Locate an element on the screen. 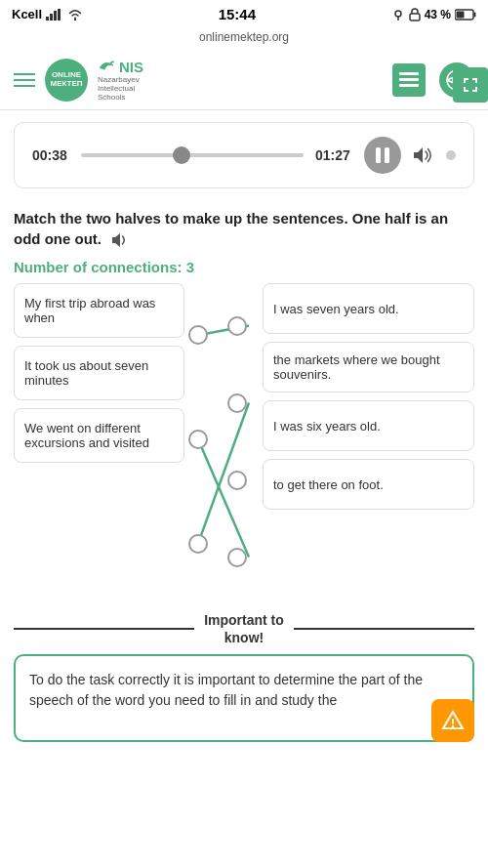 The width and height of the screenshot is (488, 868). imp-text: Important to know! is located at coordinates (244, 629).